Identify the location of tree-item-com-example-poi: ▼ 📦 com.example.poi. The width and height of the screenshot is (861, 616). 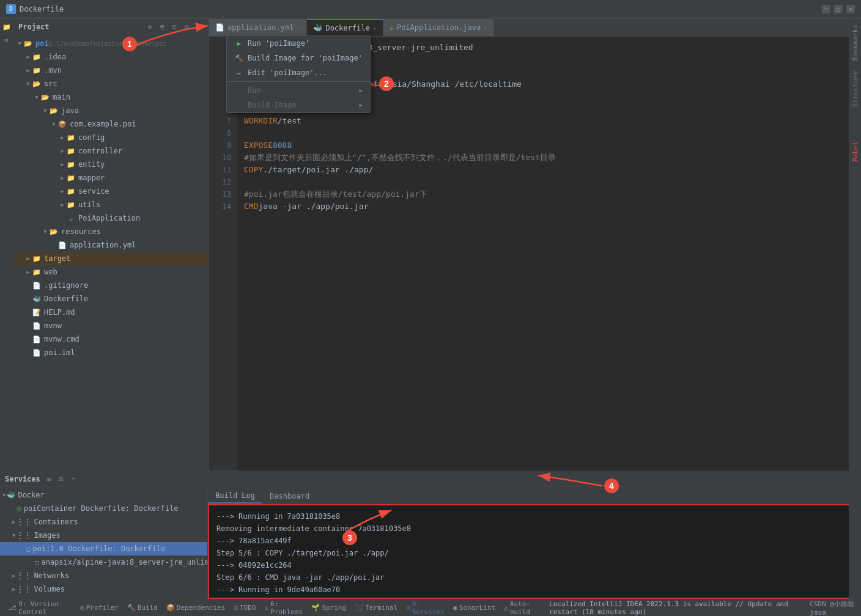
(111, 124).